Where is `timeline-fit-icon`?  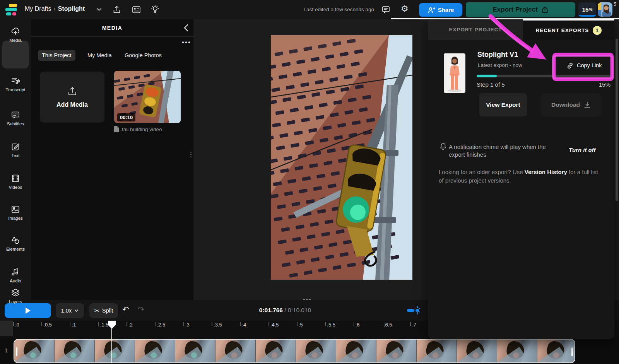
timeline-fit-icon is located at coordinates (413, 310).